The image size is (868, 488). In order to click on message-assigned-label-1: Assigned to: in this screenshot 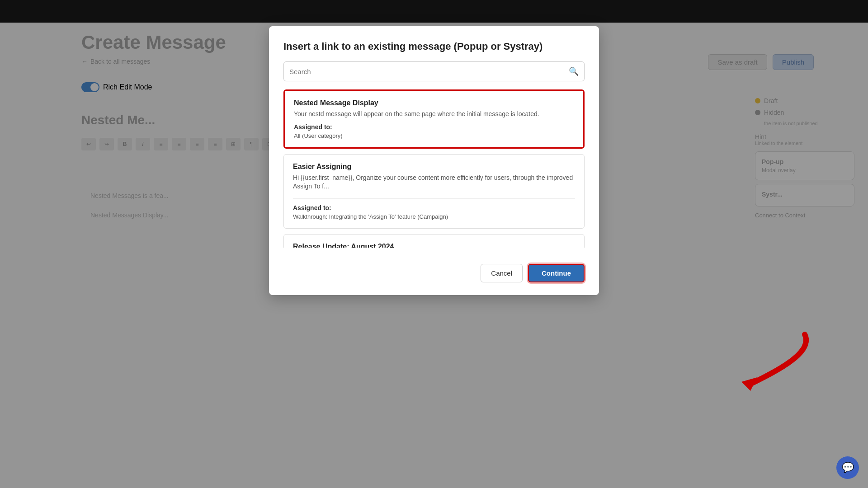, I will do `click(434, 208)`.